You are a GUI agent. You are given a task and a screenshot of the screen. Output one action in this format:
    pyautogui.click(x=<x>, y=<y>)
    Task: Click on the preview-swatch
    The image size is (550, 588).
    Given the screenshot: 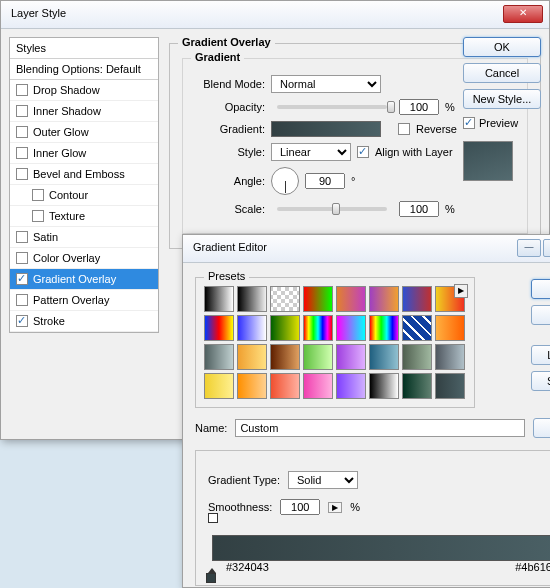 What is the action you would take?
    pyautogui.click(x=488, y=161)
    